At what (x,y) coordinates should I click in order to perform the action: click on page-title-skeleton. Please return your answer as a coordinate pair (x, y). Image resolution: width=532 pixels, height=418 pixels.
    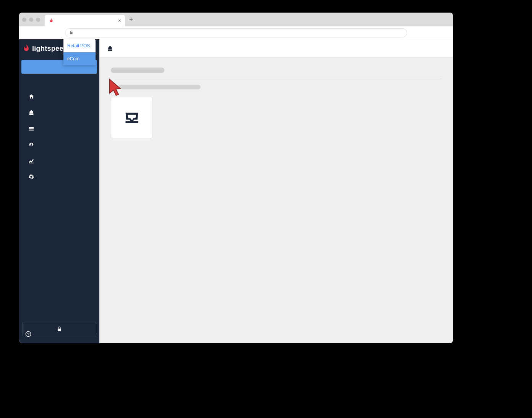
    Looking at the image, I should click on (138, 70).